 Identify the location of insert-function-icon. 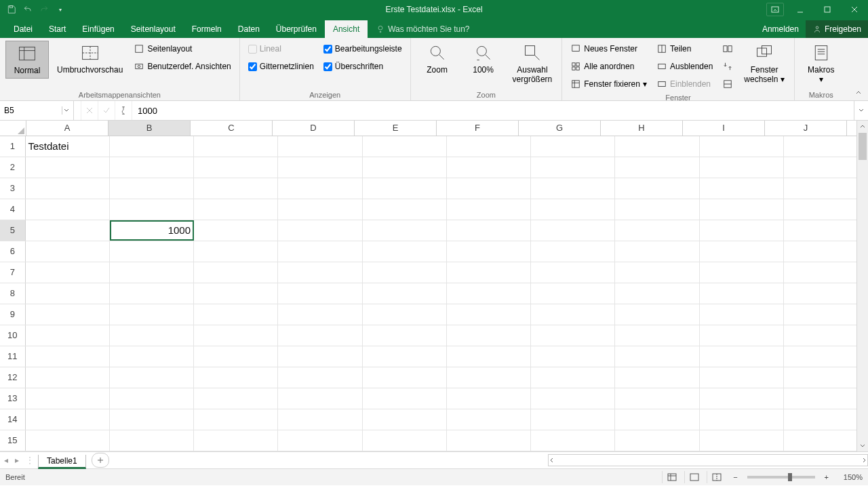
(123, 110).